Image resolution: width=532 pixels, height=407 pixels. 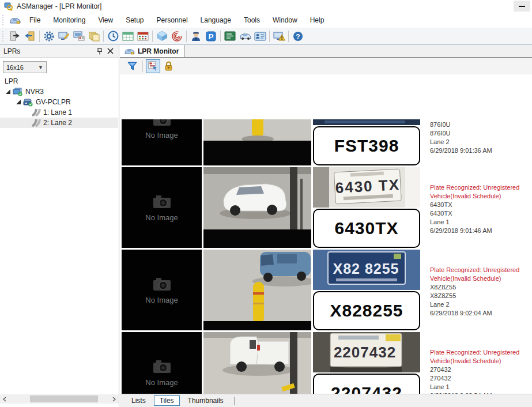 I want to click on menu-monitoring: Monitoring, so click(x=69, y=20).